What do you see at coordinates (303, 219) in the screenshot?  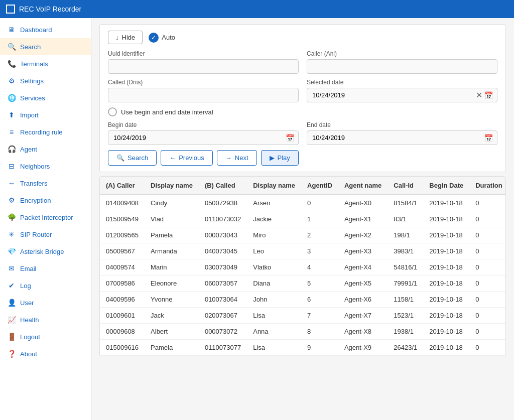 I see `table-row: 015009549Vlad0110073032Jackie1Agent-X183…` at bounding box center [303, 219].